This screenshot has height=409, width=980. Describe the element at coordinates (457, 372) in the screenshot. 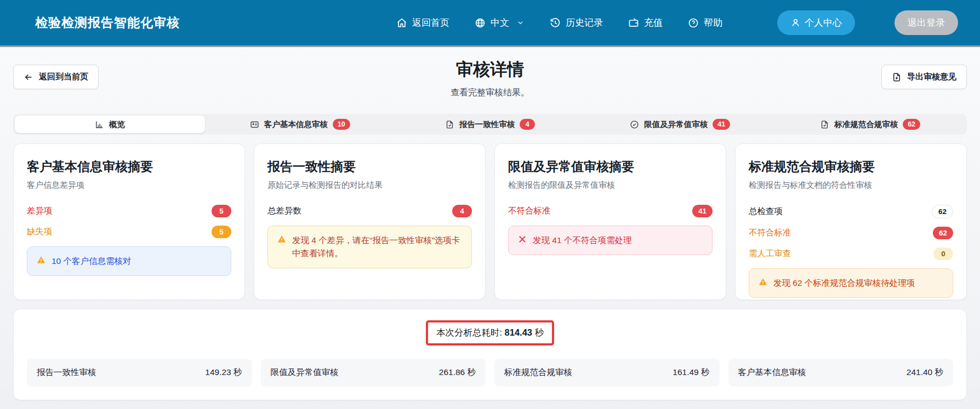

I see `timing-value: 261.86 秒` at that location.